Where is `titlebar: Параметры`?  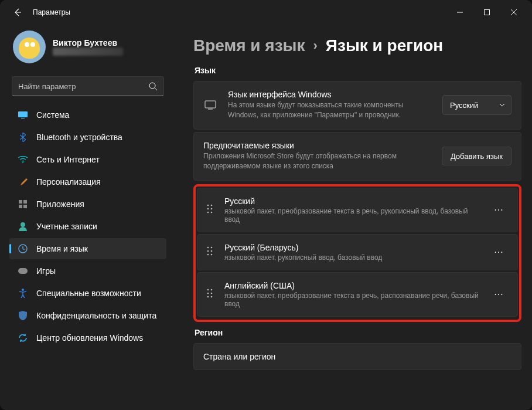
titlebar: Параметры is located at coordinates (266, 12).